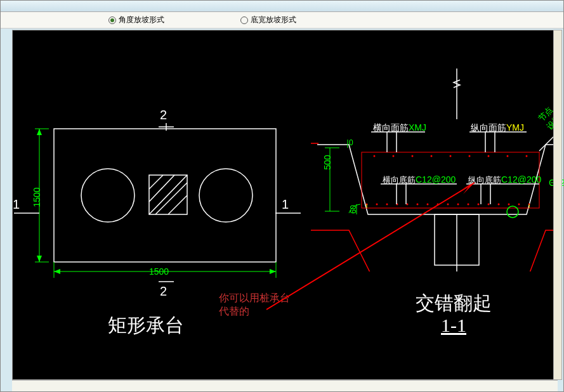 The width and height of the screenshot is (564, 392). What do you see at coordinates (454, 325) in the screenshot?
I see `caption-section-sub: 1-1` at bounding box center [454, 325].